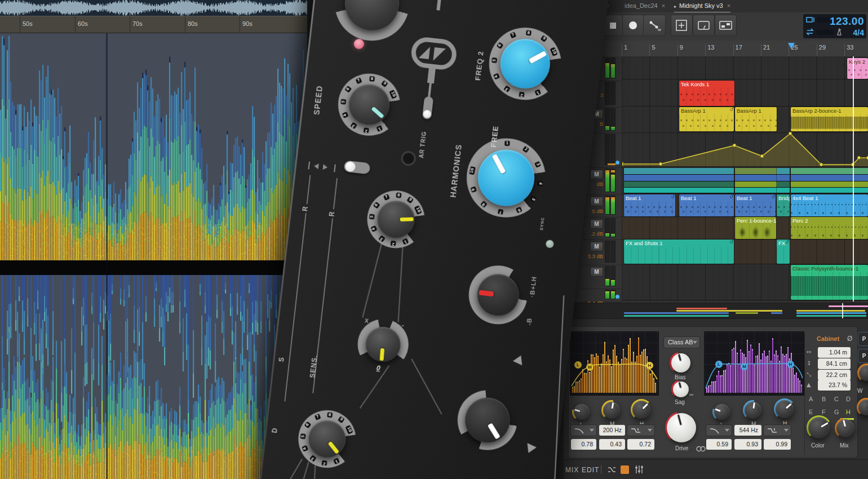 The width and height of the screenshot is (868, 479). Describe the element at coordinates (707, 94) in the screenshot. I see `clip: Tek Kords 1` at that location.